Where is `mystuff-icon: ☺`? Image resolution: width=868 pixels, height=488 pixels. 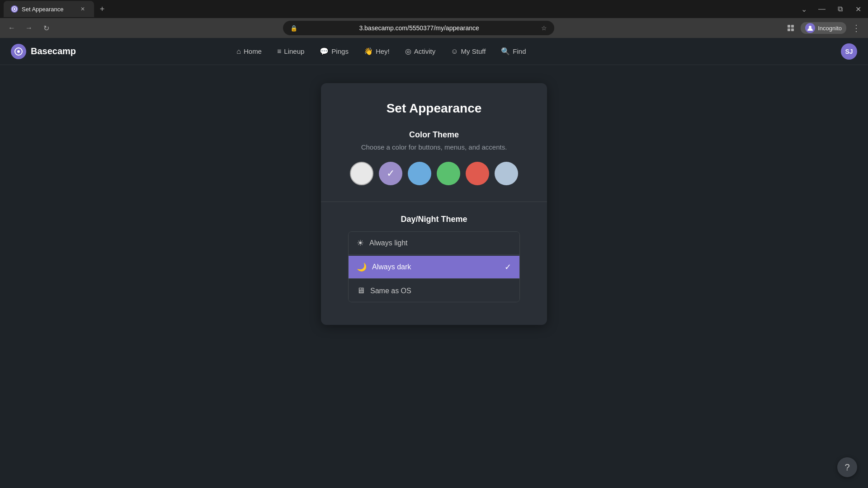 mystuff-icon: ☺ is located at coordinates (454, 52).